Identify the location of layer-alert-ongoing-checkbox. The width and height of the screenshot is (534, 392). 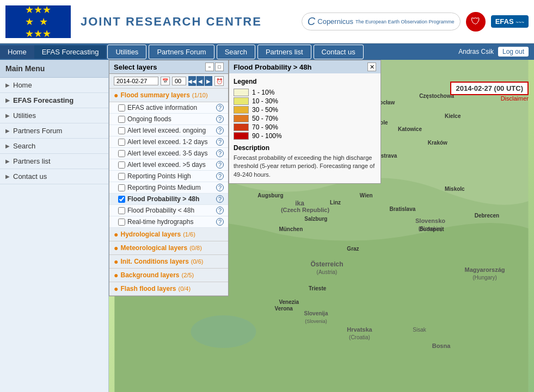
(122, 130).